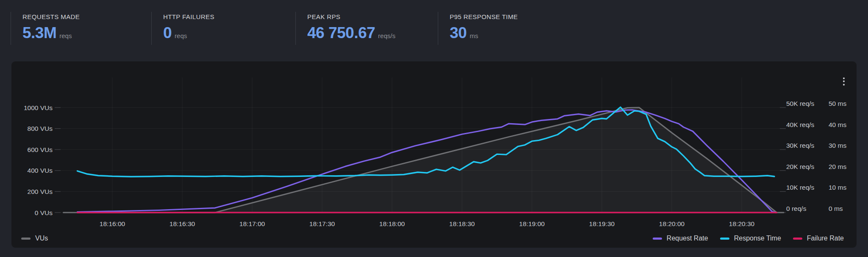  What do you see at coordinates (800, 146) in the screenshot?
I see `y-axis-rps-label: 30K req/s` at bounding box center [800, 146].